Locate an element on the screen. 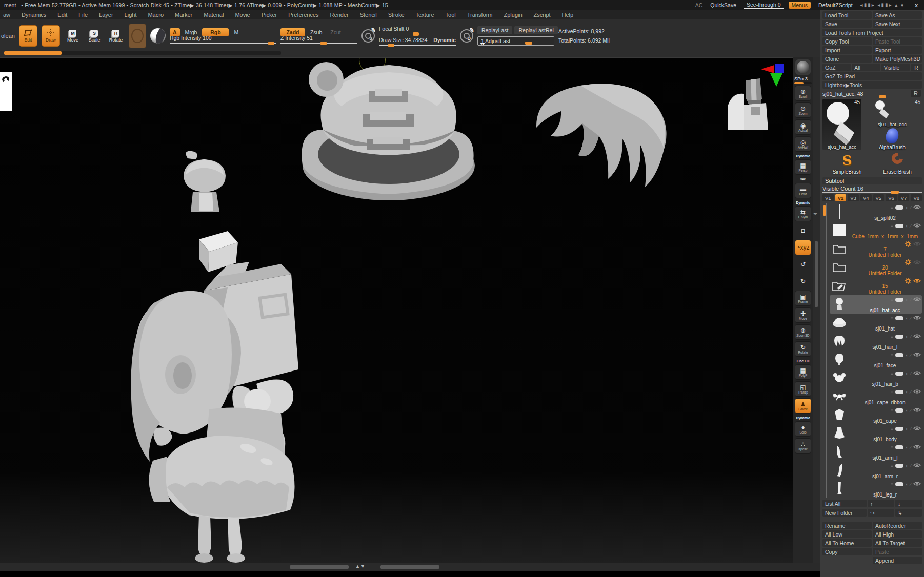 The width and height of the screenshot is (924, 577). material-swatch is located at coordinates (137, 36).